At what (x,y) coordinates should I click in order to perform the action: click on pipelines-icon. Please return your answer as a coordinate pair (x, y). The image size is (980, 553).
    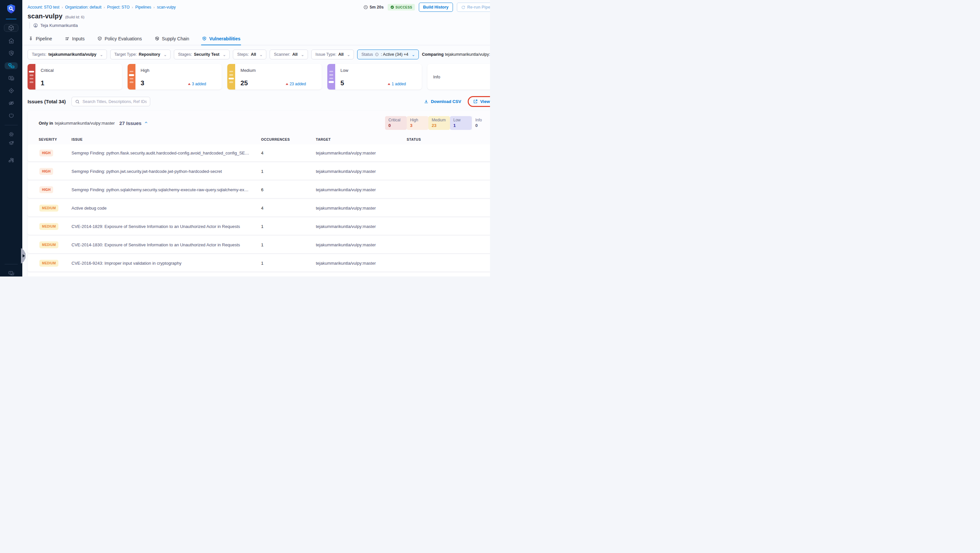
    Looking at the image, I should click on (11, 66).